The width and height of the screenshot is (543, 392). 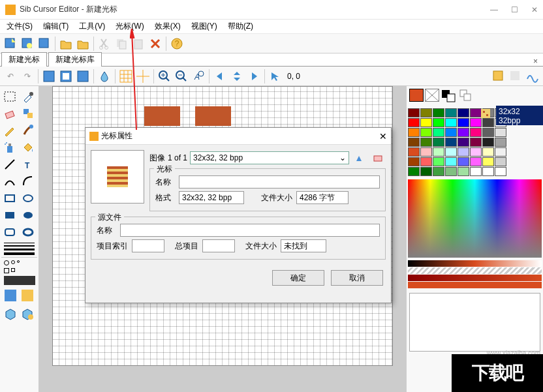 What do you see at coordinates (10, 113) in the screenshot?
I see `eraser-tool` at bounding box center [10, 113].